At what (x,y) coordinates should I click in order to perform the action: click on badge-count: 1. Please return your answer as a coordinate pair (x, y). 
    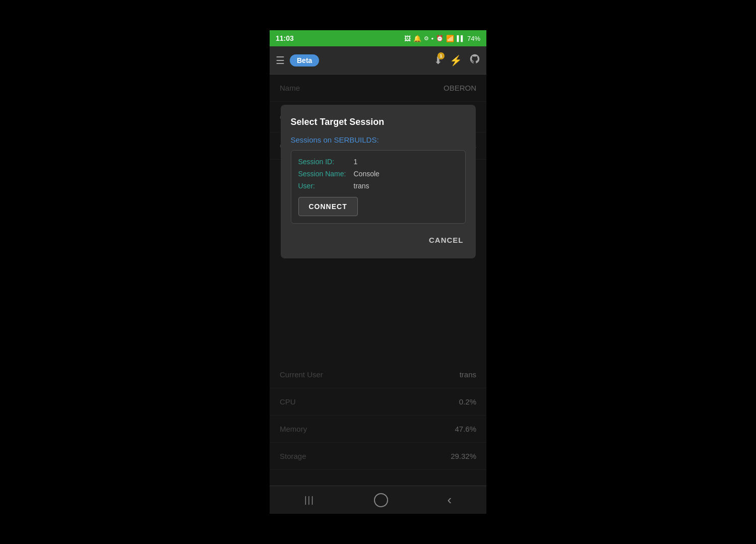
    Looking at the image, I should click on (441, 56).